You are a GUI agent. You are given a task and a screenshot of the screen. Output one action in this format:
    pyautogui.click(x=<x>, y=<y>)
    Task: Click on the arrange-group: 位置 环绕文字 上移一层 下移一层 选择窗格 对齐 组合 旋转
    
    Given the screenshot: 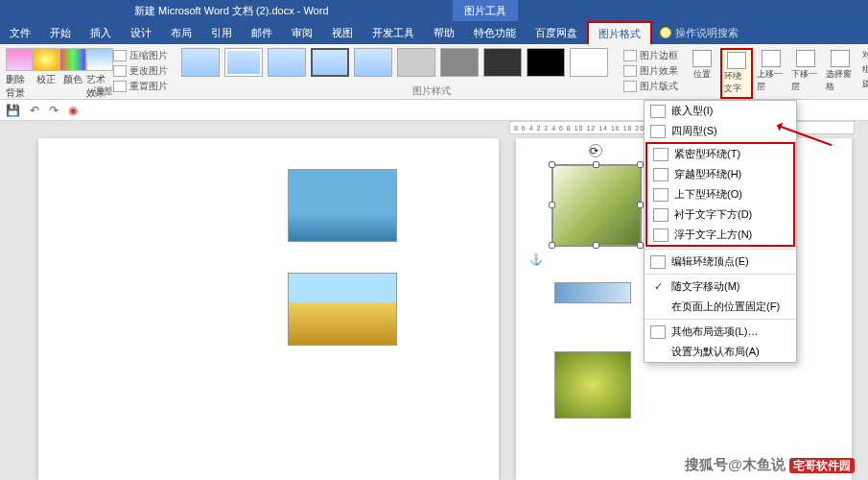 What is the action you would take?
    pyautogui.click(x=777, y=73)
    